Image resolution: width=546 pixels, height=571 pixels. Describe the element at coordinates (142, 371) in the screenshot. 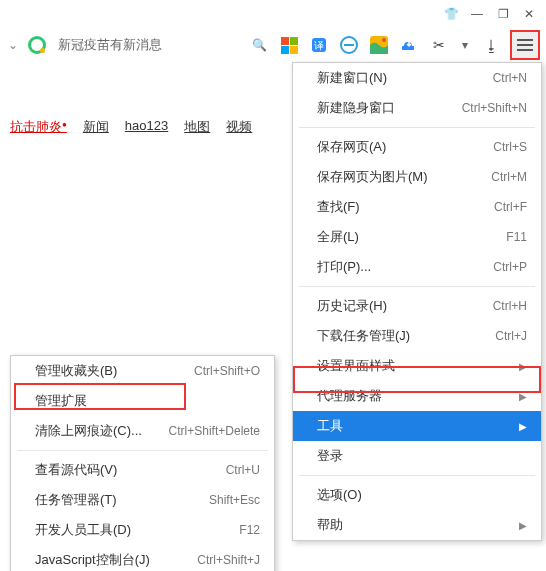

I see `submenu-item: 管理收藏夹(B)Ctrl+Shift+O` at that location.